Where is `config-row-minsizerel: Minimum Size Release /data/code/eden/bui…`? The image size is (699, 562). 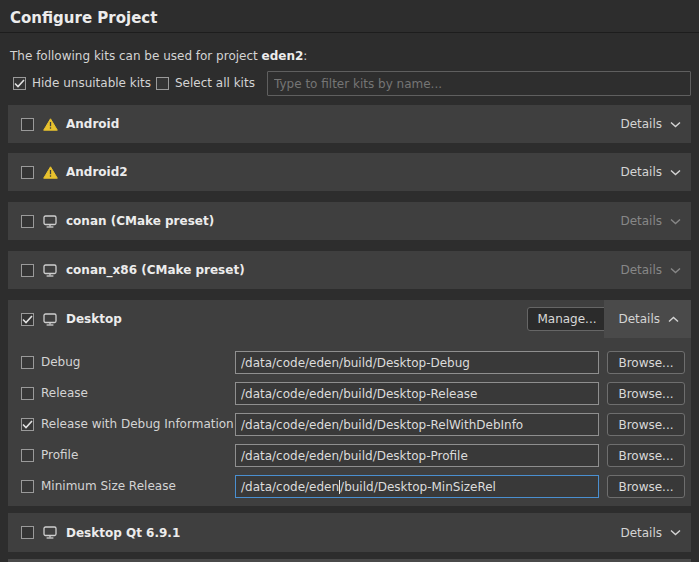
config-row-minsizerel: Minimum Size Release /data/code/eden/bui… is located at coordinates (350, 486).